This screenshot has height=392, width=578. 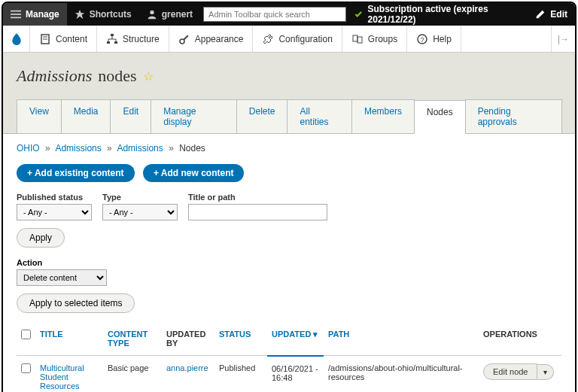 I want to click on apply-selected-button: Apply to selected items, so click(x=75, y=303).